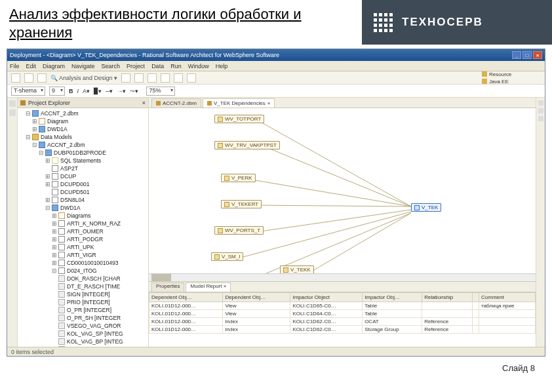 This screenshot has height=392, width=552. What do you see at coordinates (83, 137) in the screenshot?
I see `tree-node: ⊟Data Models` at bounding box center [83, 137].